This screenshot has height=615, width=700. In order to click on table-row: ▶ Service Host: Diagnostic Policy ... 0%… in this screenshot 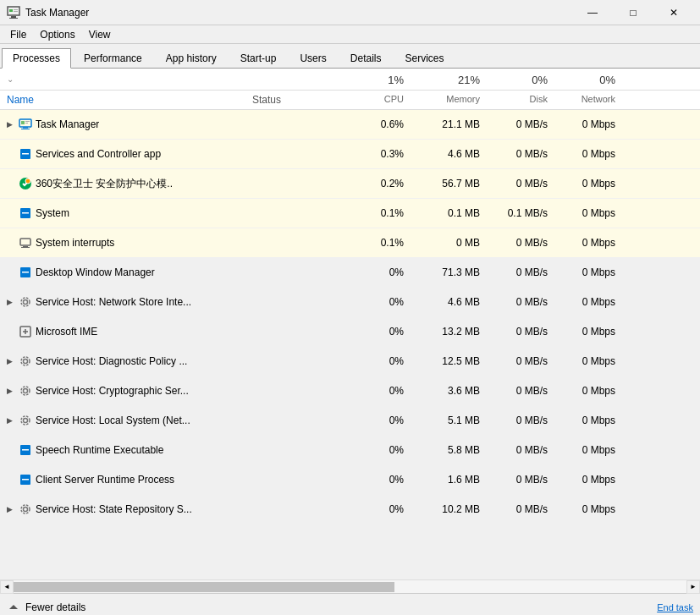, I will do `click(350, 362)`.